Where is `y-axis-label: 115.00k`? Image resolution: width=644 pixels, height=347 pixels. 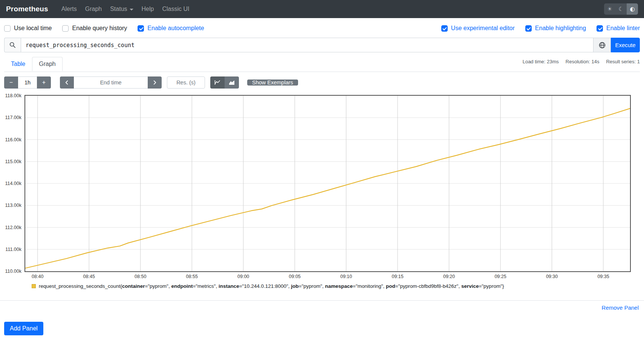
y-axis-label: 115.00k is located at coordinates (13, 162).